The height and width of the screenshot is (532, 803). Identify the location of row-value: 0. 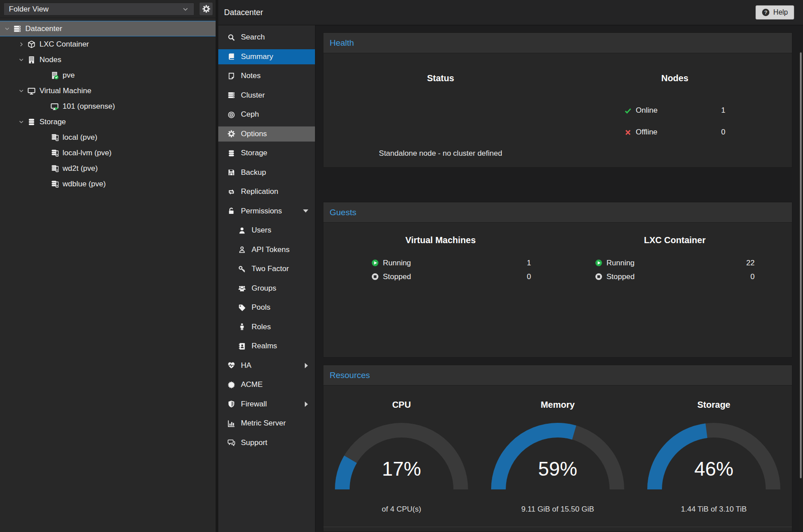
(752, 277).